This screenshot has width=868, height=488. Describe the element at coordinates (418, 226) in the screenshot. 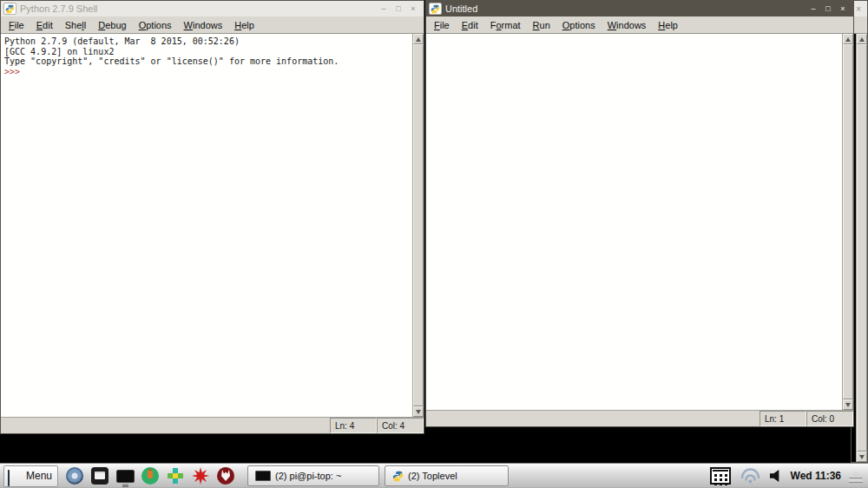

I see `shell-scrollbar` at that location.